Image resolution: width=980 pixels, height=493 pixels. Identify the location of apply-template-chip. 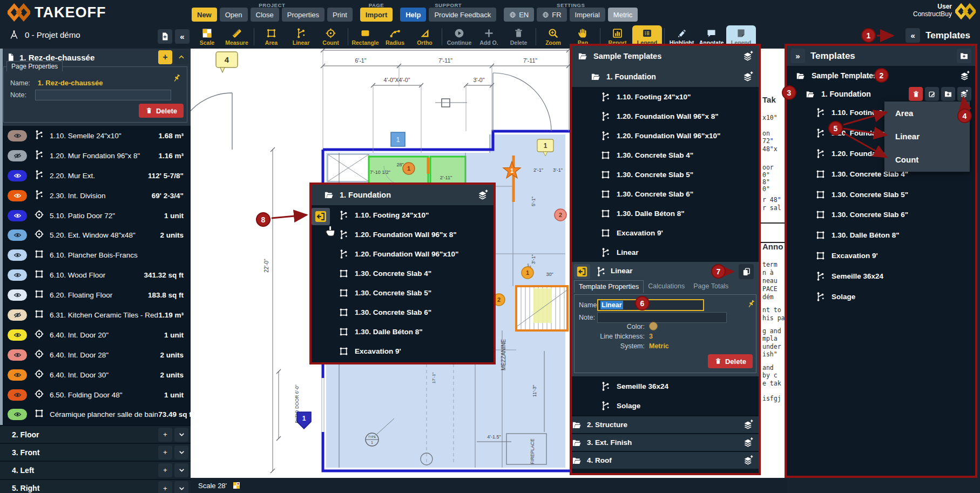
(321, 217).